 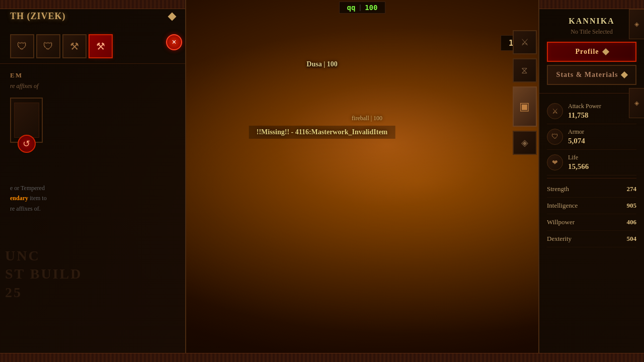 What do you see at coordinates (367, 119) in the screenshot?
I see `npc-name-float: fireball | 100` at bounding box center [367, 119].